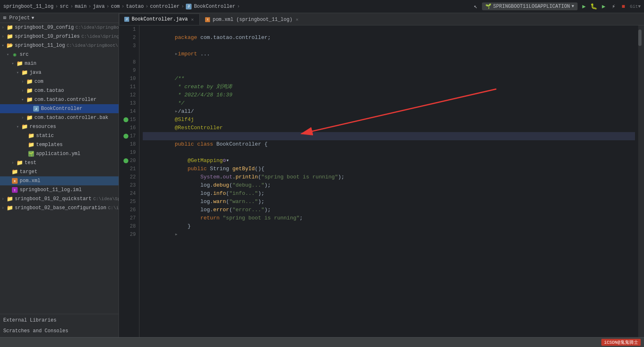  Describe the element at coordinates (193, 20) in the screenshot. I see `tab-close-bookcontroller: ✕` at that location.